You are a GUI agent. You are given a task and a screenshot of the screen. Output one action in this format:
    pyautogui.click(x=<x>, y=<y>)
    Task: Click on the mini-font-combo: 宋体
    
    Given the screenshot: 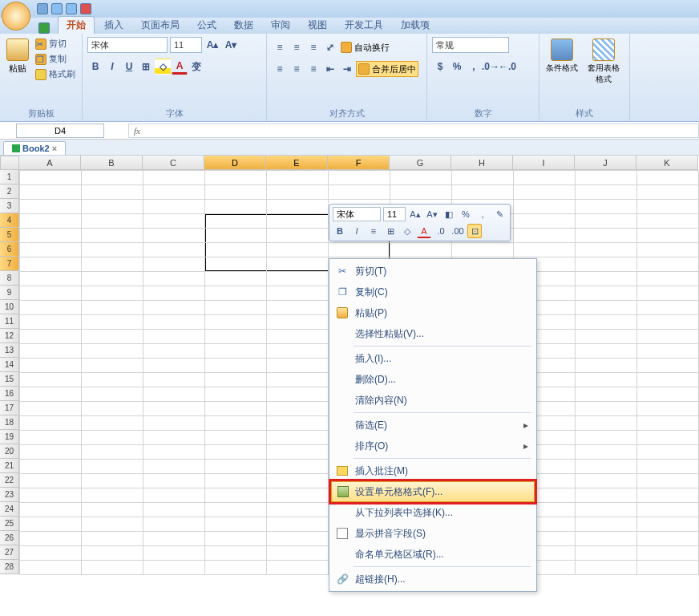 What is the action you would take?
    pyautogui.click(x=357, y=214)
    